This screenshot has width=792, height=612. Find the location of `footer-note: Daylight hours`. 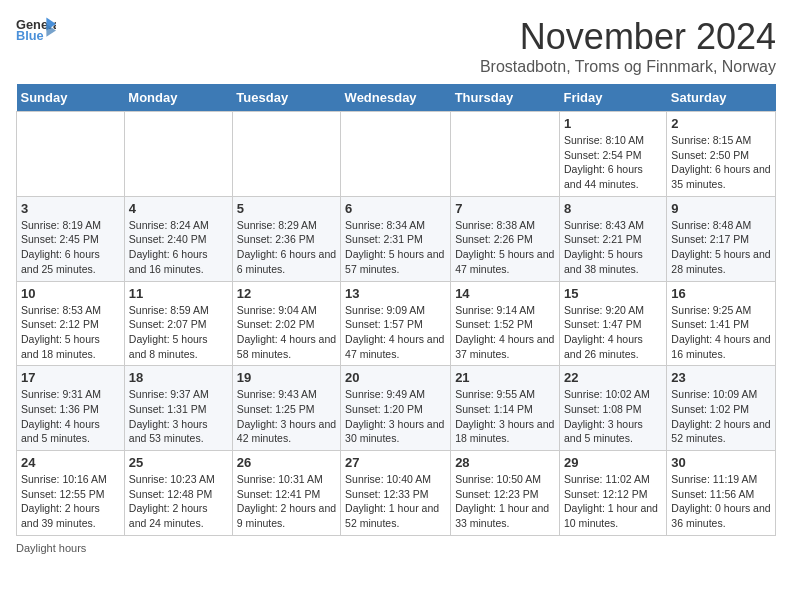

footer-note: Daylight hours is located at coordinates (396, 548).